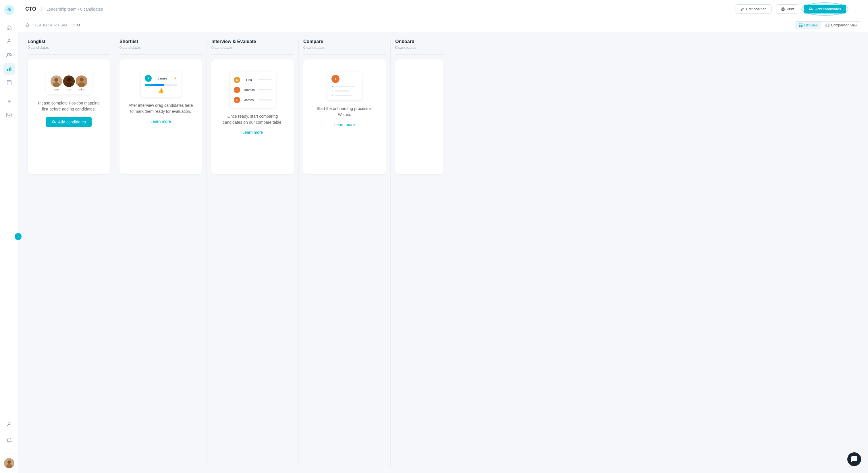  I want to click on compare-count: 0 candidates, so click(344, 47).